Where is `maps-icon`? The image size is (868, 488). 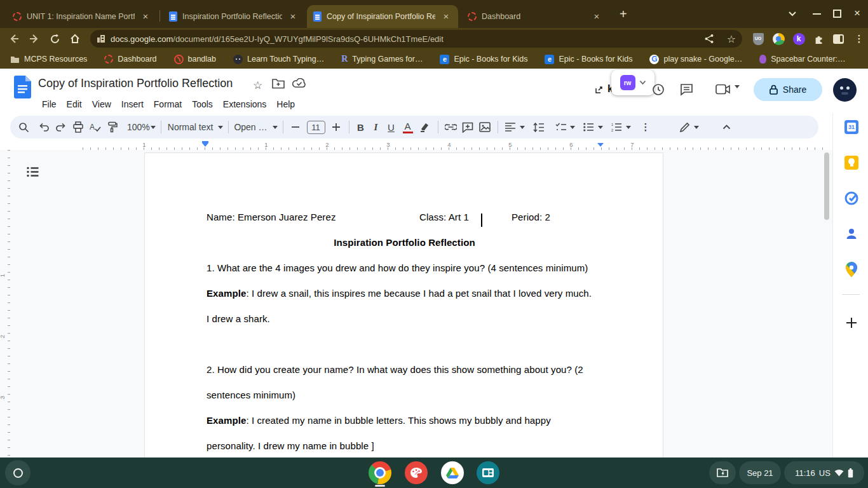 maps-icon is located at coordinates (851, 269).